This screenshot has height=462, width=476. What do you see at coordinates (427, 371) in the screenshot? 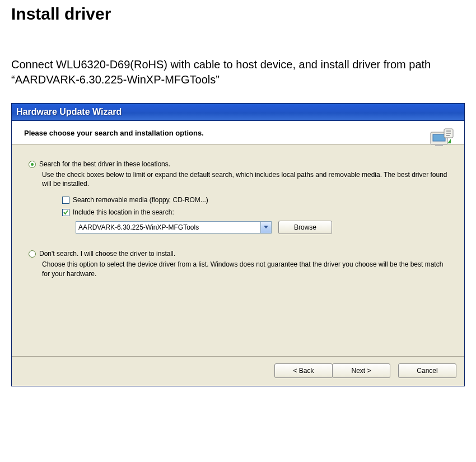
I see `cancel-button: Cancel` at bounding box center [427, 371].